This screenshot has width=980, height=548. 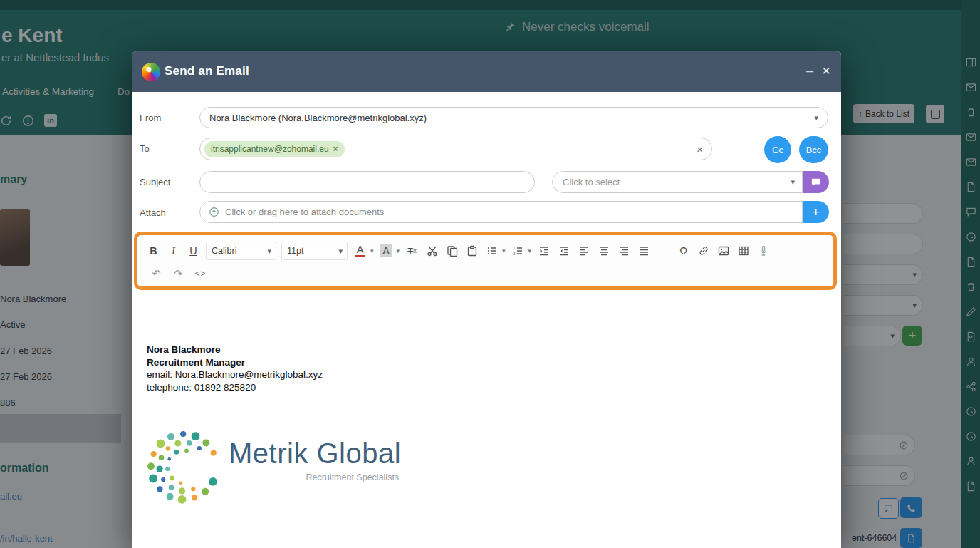 I want to click on outdent-icon, so click(x=564, y=251).